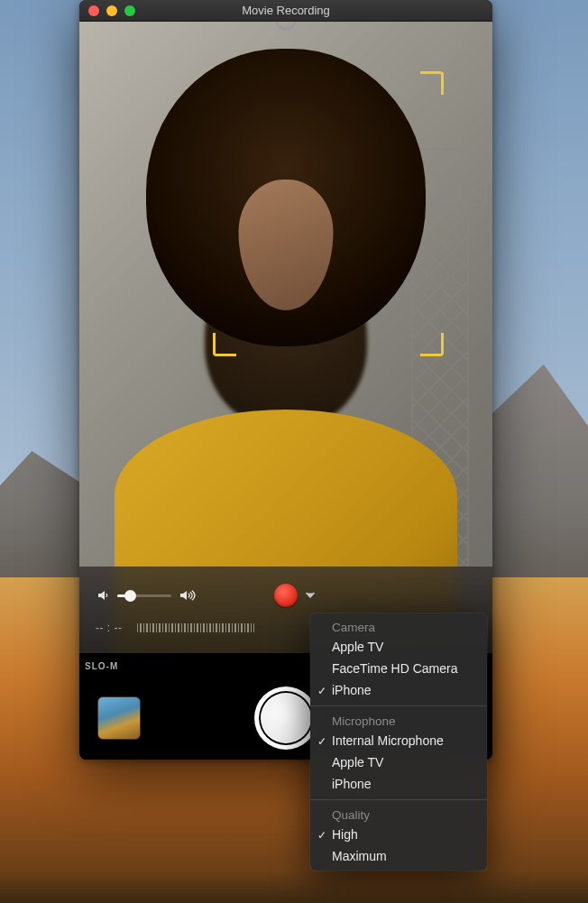  I want to click on menu-header-microphone: Microphone, so click(399, 720).